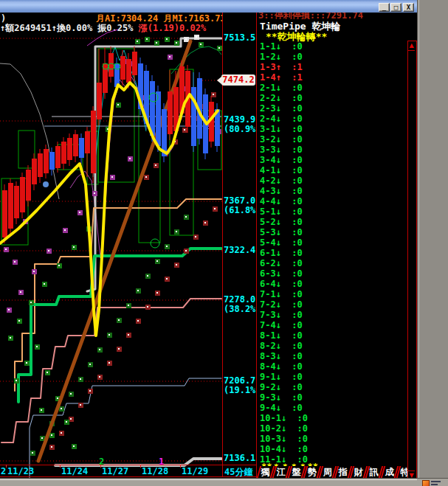  Describe the element at coordinates (333, 336) in the screenshot. I see `signal-row: 8-1↓ :0` at that location.